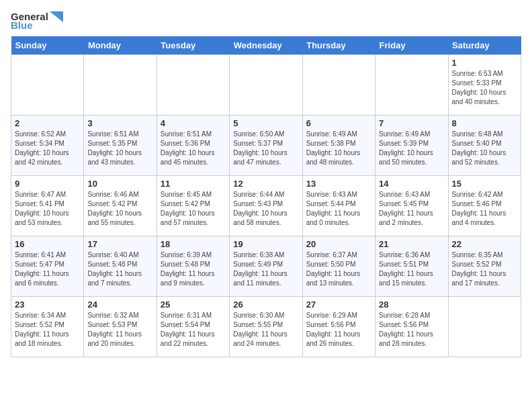 Image resolution: width=532 pixels, height=411 pixels. Describe the element at coordinates (339, 330) in the screenshot. I see `cell-info: Sunrise: 6:29 AM Sunset: 5:56 PM Dayligh…` at that location.